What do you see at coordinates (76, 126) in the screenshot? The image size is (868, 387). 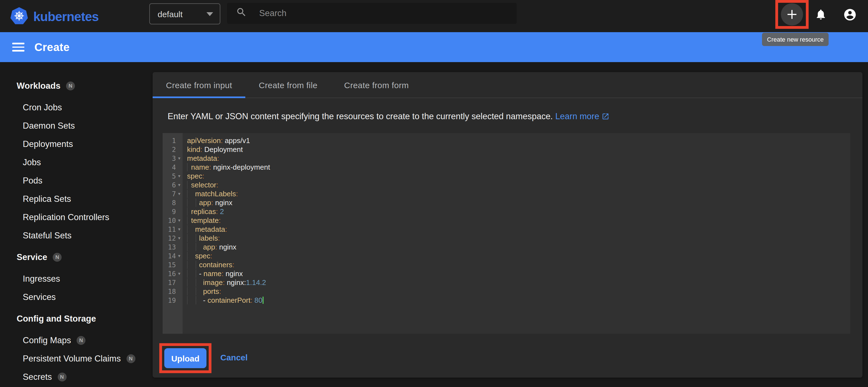 I see `sidebar-item-daemon-sets: Daemon Sets` at bounding box center [76, 126].